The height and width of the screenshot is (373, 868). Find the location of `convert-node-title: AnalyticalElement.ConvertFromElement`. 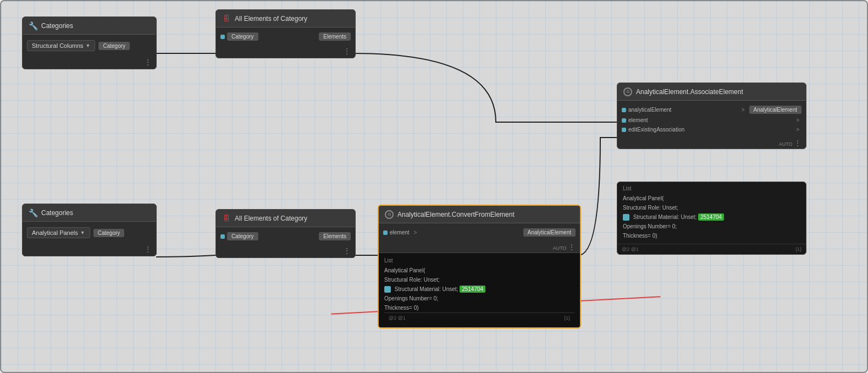

convert-node-title: AnalyticalElement.ConvertFromElement is located at coordinates (486, 215).